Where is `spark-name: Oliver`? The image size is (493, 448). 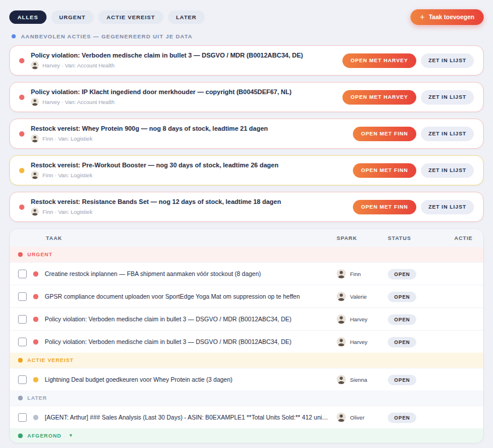 spark-name: Oliver is located at coordinates (357, 417).